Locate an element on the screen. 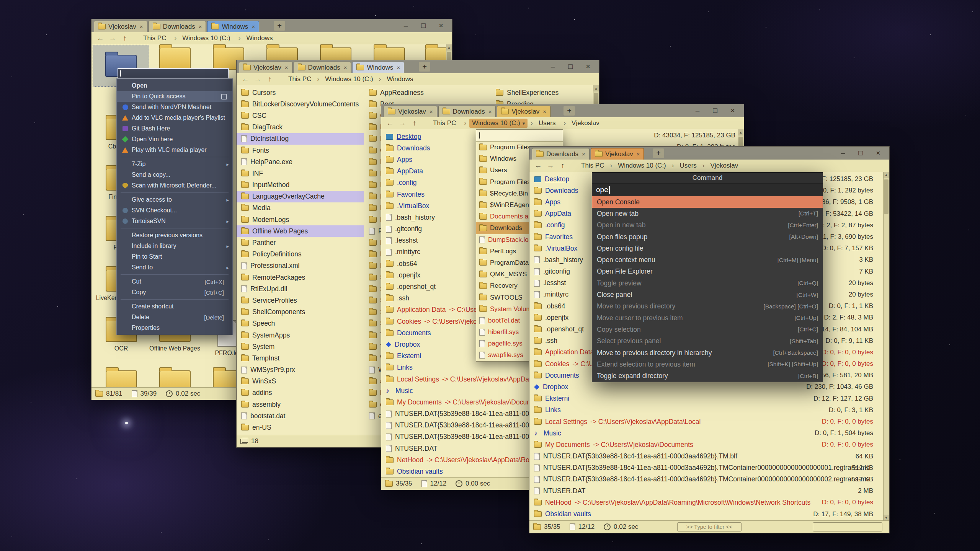  command-item: Move cursor to previous item [Ctrl+Up] is located at coordinates (707, 318).